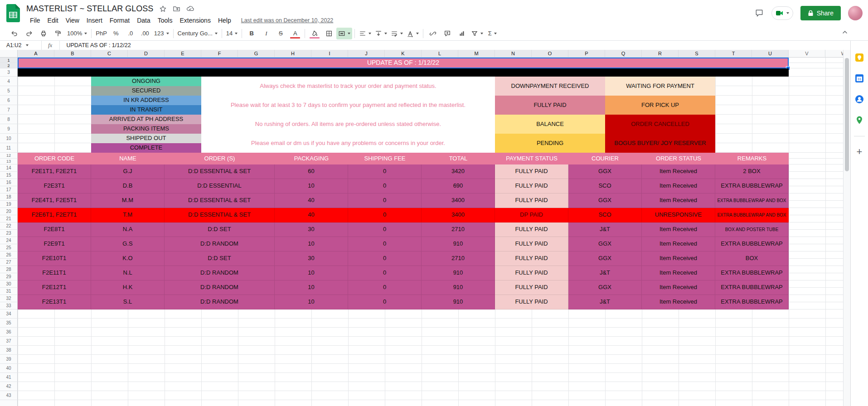 The image size is (868, 406). What do you see at coordinates (54, 186) in the screenshot?
I see `table-cell: F2E3T1` at bounding box center [54, 186].